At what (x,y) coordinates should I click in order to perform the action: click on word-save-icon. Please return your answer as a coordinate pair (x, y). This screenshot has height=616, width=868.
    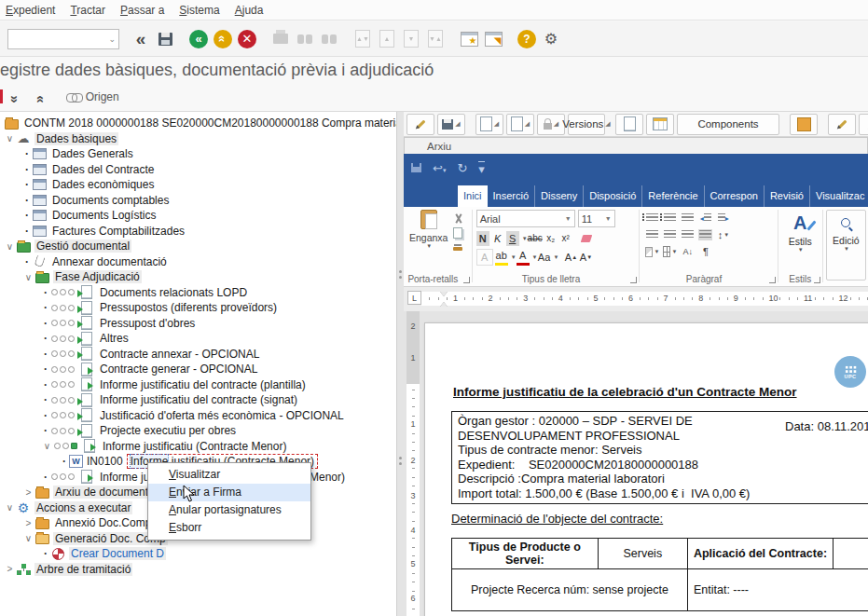
    Looking at the image, I should click on (416, 168).